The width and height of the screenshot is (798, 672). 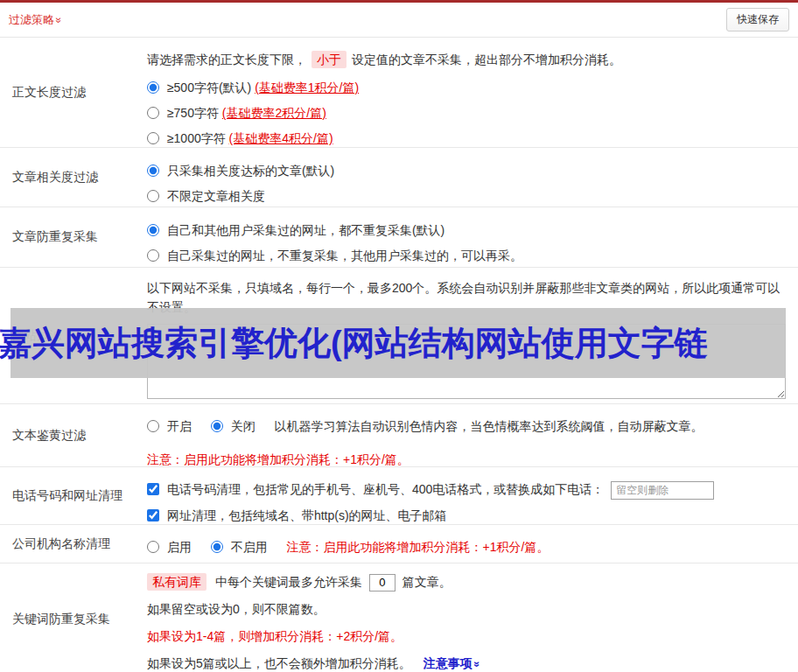 I want to click on porn-filter-label: 文本鉴黄过滤, so click(x=74, y=436).